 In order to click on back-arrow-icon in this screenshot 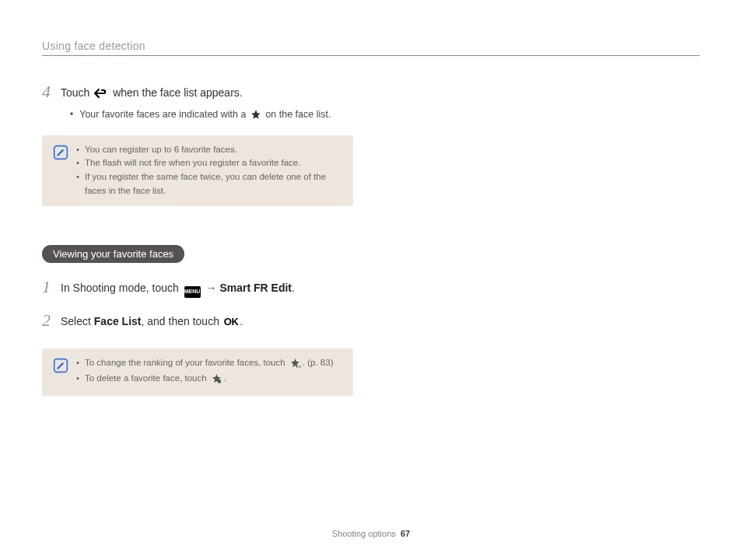, I will do `click(101, 95)`.